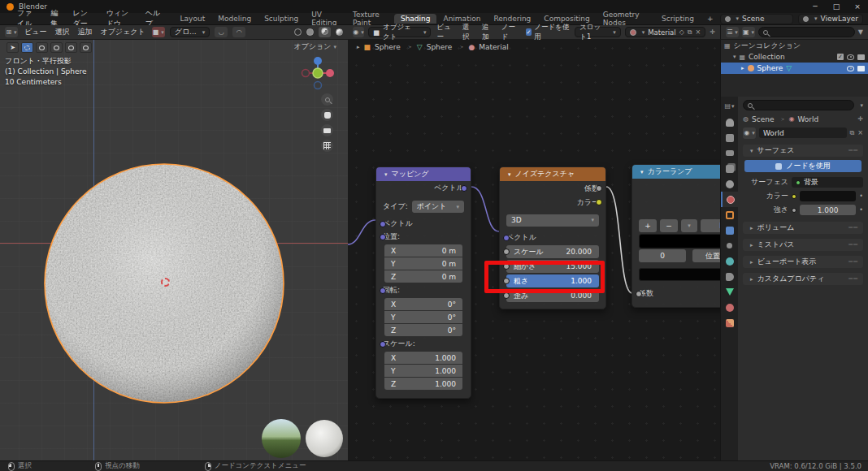 The width and height of the screenshot is (868, 471). What do you see at coordinates (468, 32) in the screenshot?
I see `shader-menu-select: 選択` at bounding box center [468, 32].